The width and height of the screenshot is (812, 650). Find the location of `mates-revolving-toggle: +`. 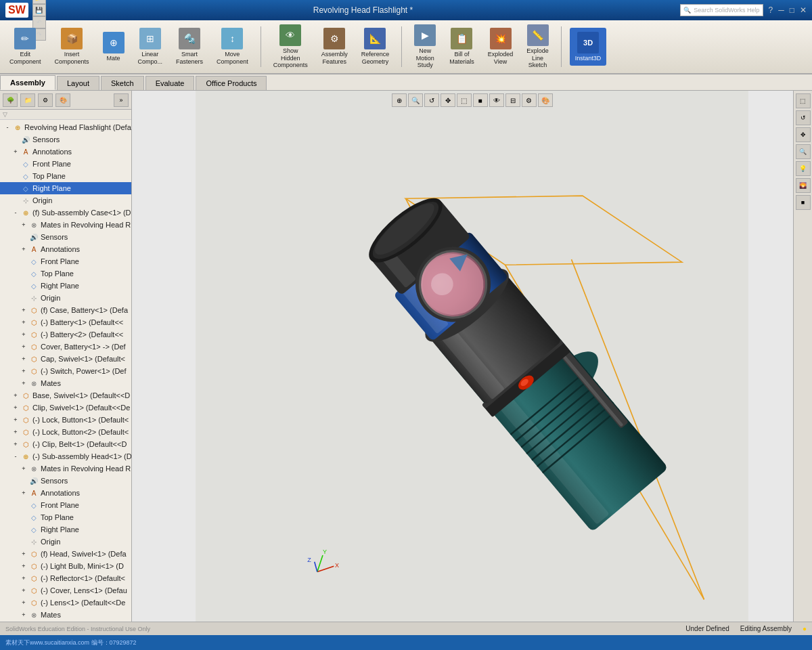

mates-revolving-toggle: + is located at coordinates (24, 225).